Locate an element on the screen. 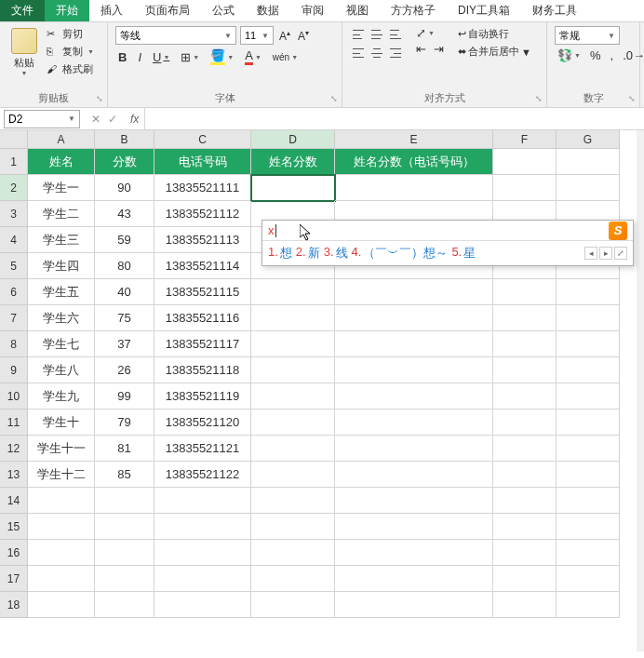 This screenshot has height=658, width=644. row-header-3: 3 is located at coordinates (14, 214).